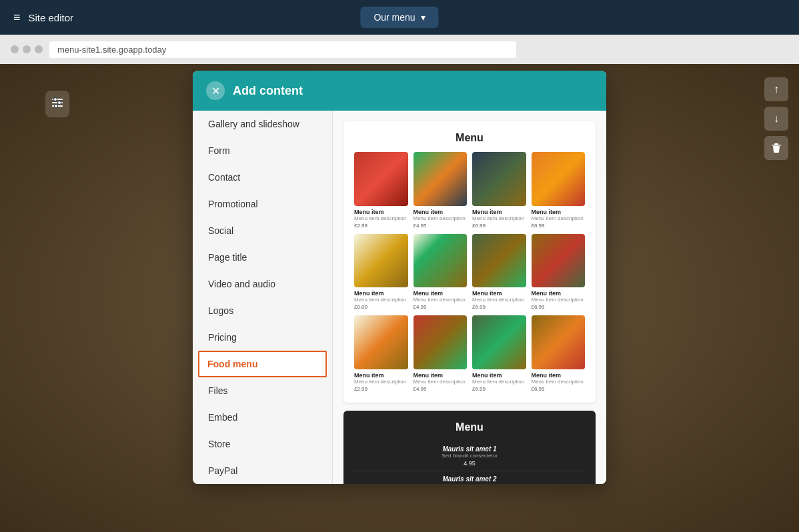 The image size is (799, 532). Describe the element at coordinates (263, 391) in the screenshot. I see `sidebar-item-files: Files` at that location.